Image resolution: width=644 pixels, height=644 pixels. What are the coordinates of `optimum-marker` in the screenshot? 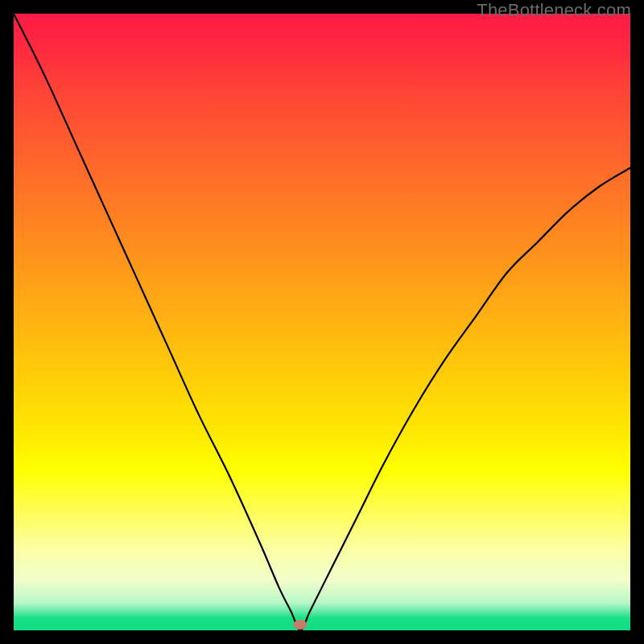 It's located at (301, 625).